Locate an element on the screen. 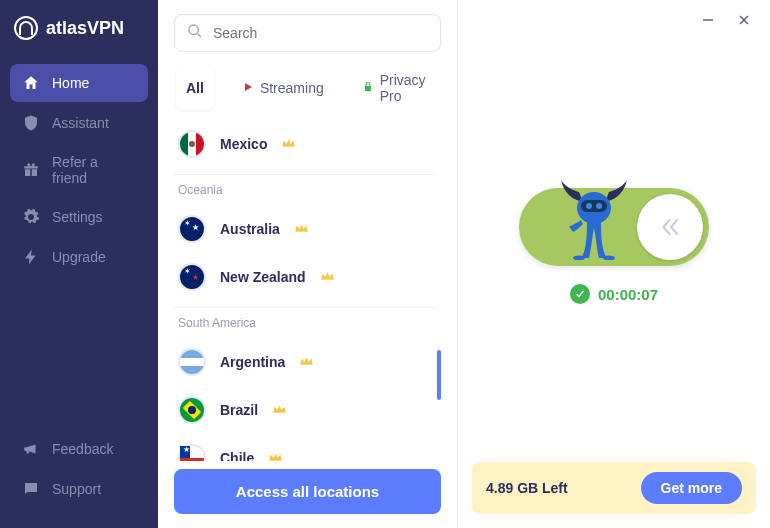 This screenshot has height=528, width=770. minimize-button is located at coordinates (708, 20).